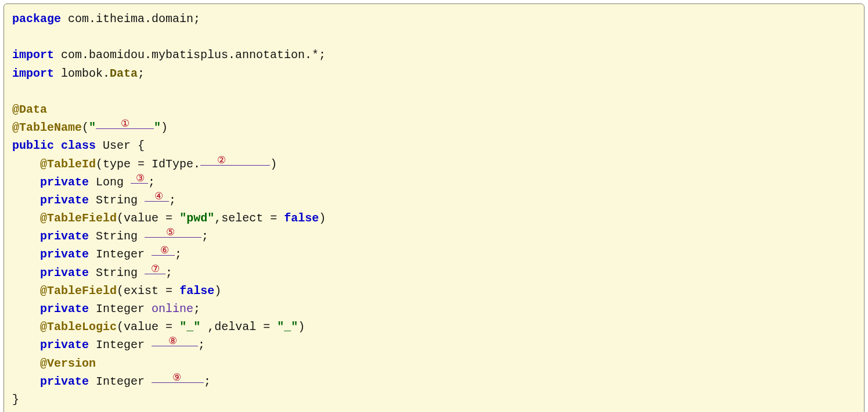 The image size is (868, 412). What do you see at coordinates (287, 327) in the screenshot?
I see `string-underscore-2: "_"` at bounding box center [287, 327].